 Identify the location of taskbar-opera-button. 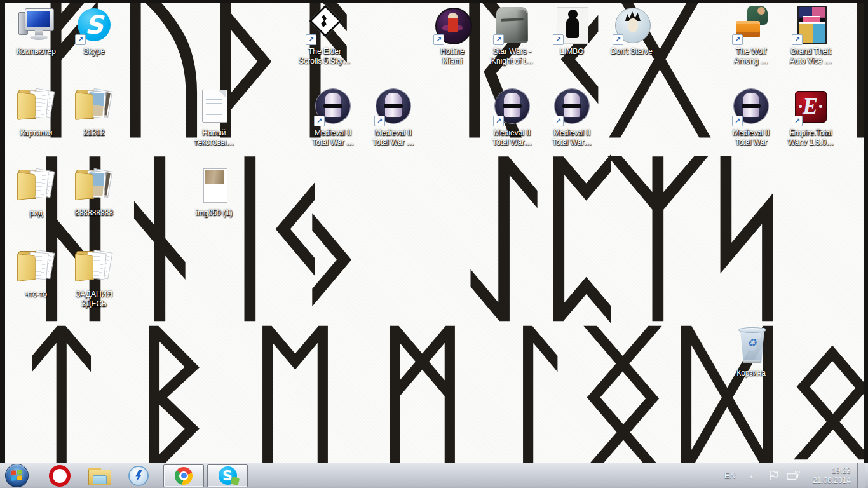
(60, 476).